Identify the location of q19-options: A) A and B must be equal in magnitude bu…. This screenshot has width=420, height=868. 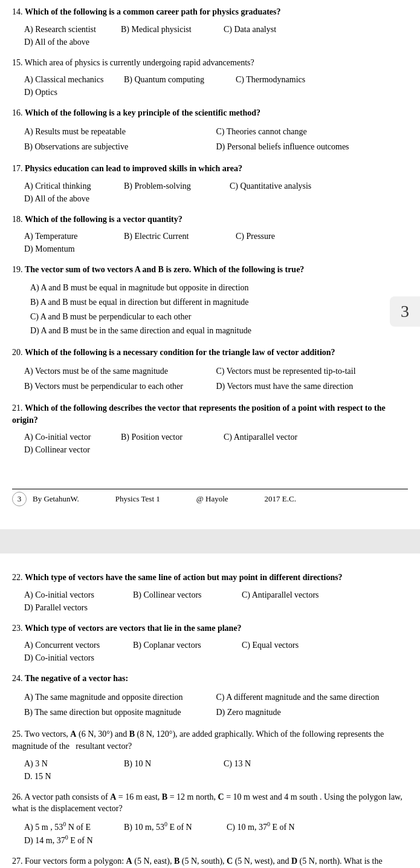
(219, 310).